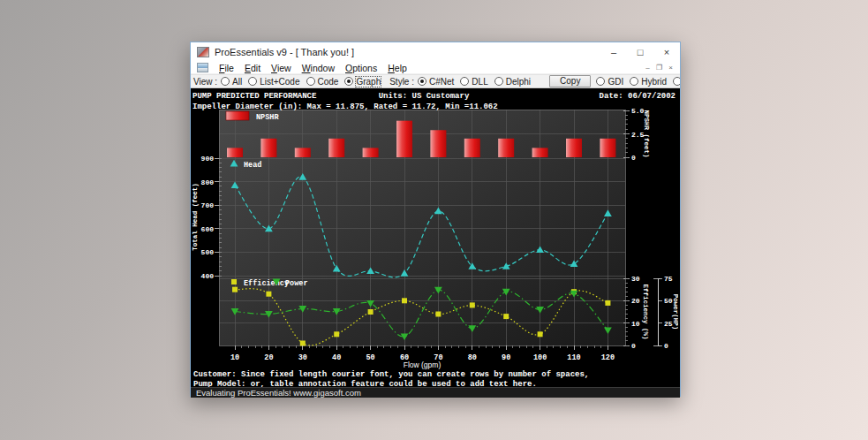  Describe the element at coordinates (297, 284) in the screenshot. I see `svg-text: Power` at that location.